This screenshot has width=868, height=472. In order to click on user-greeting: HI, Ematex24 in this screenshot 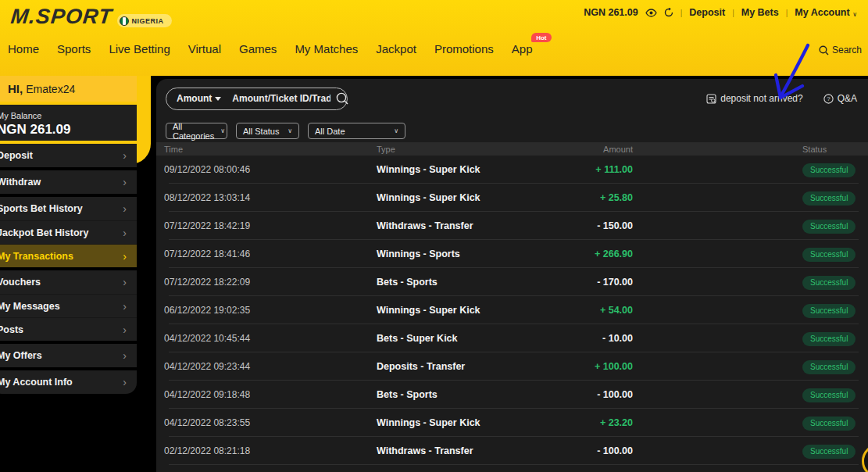, I will do `click(69, 89)`.